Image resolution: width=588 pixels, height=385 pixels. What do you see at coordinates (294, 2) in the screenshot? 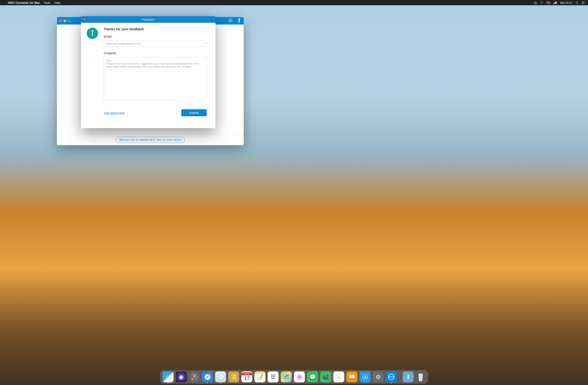
I see `macos-menubar: HEIC Converter for Mac Tools Help Sat 23…` at bounding box center [294, 2].